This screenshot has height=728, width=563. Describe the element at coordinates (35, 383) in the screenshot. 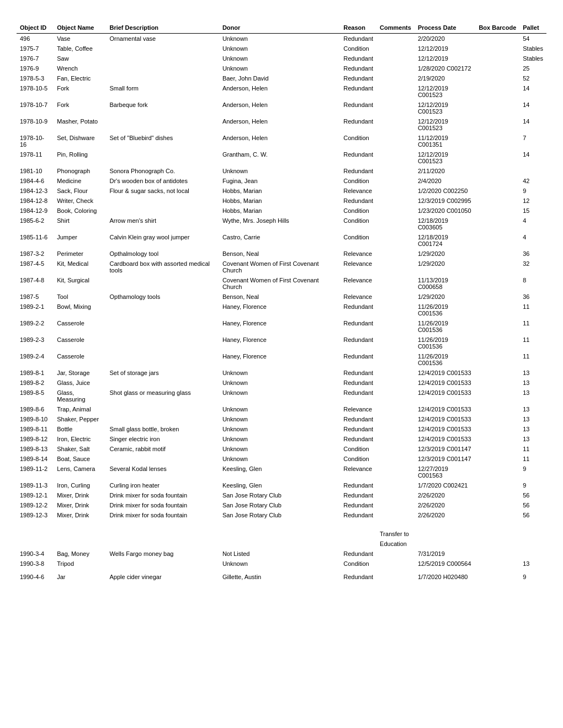

I see `table-cell: 1989-8-2` at that location.